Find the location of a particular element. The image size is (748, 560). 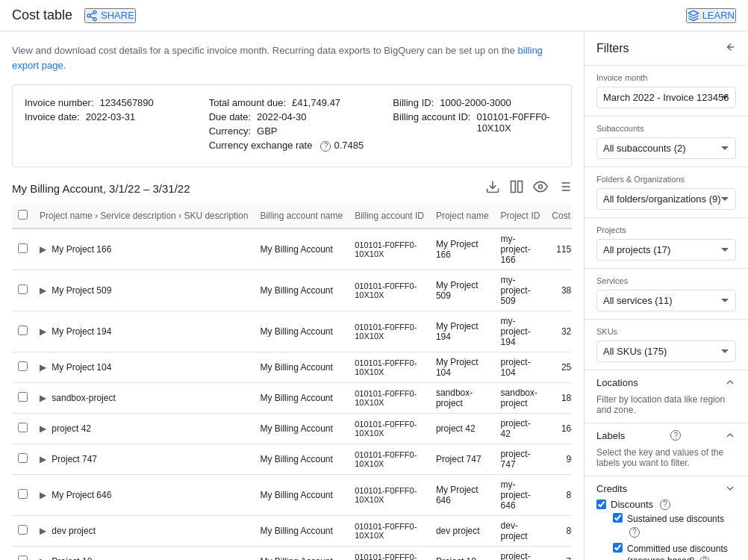

row-cost: 779.78 is located at coordinates (558, 553).